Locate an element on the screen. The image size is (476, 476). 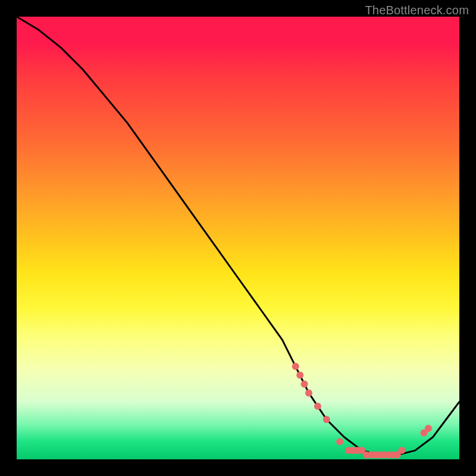
watermark-text: TheBottleneck.com is located at coordinates (416, 11).